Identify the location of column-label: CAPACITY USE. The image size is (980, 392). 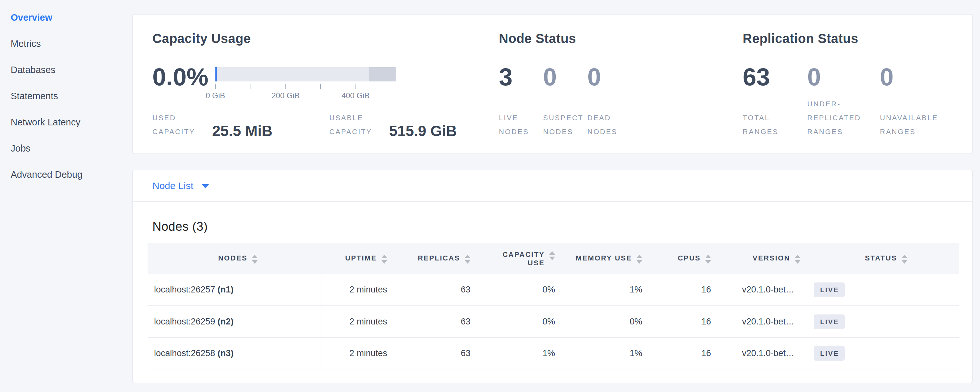
(517, 259).